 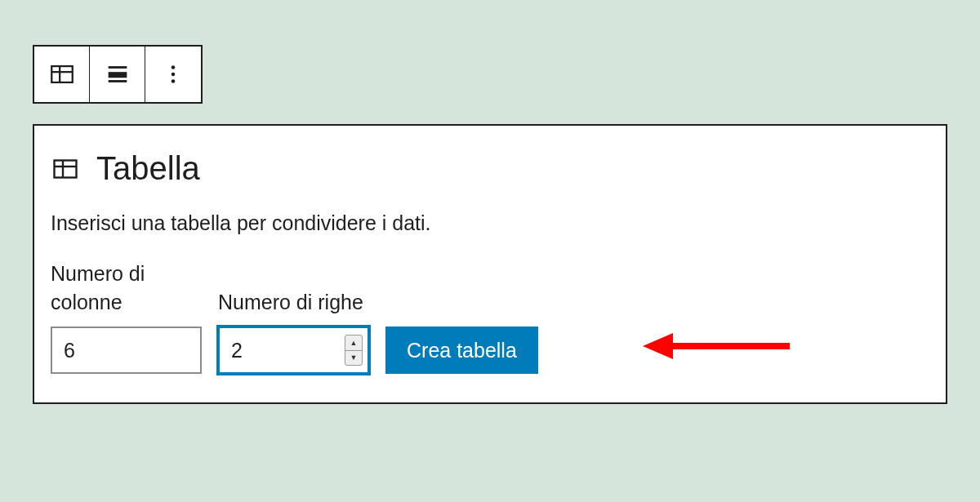 I want to click on create-table-button: Crea tabella, so click(x=462, y=350).